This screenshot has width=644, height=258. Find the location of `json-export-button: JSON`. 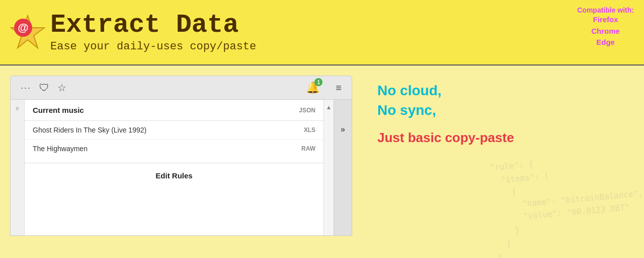

json-export-button: JSON is located at coordinates (307, 110).